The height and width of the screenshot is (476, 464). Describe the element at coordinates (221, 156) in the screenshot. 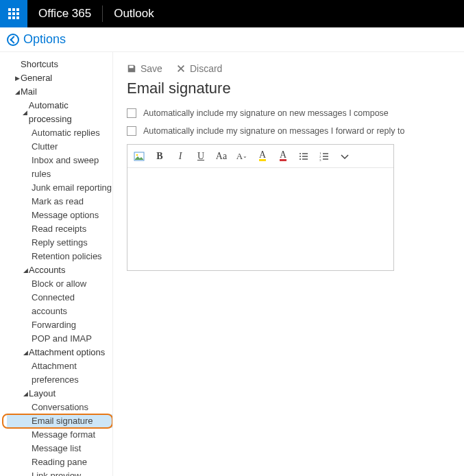

I see `font-case-button: Aa` at that location.